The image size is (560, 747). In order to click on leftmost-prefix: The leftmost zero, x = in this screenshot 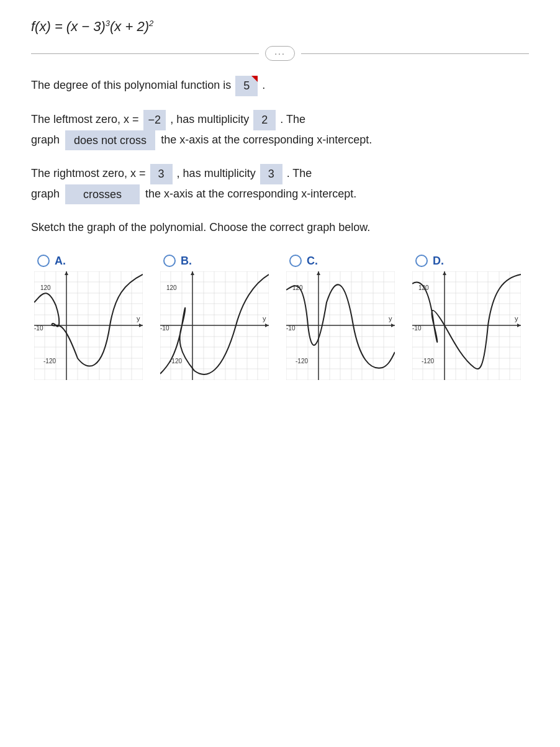, I will do `click(85, 119)`.